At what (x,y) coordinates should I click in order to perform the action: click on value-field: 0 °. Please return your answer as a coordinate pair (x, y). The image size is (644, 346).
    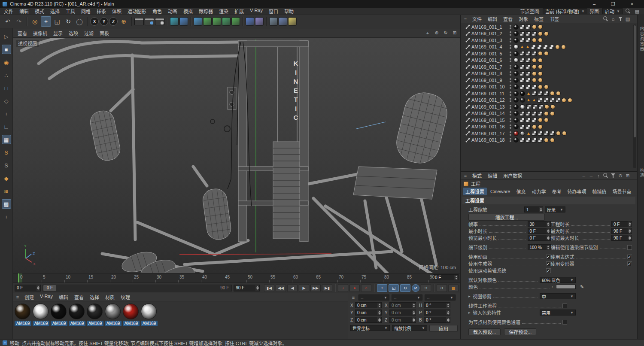
    Looking at the image, I should click on (437, 305).